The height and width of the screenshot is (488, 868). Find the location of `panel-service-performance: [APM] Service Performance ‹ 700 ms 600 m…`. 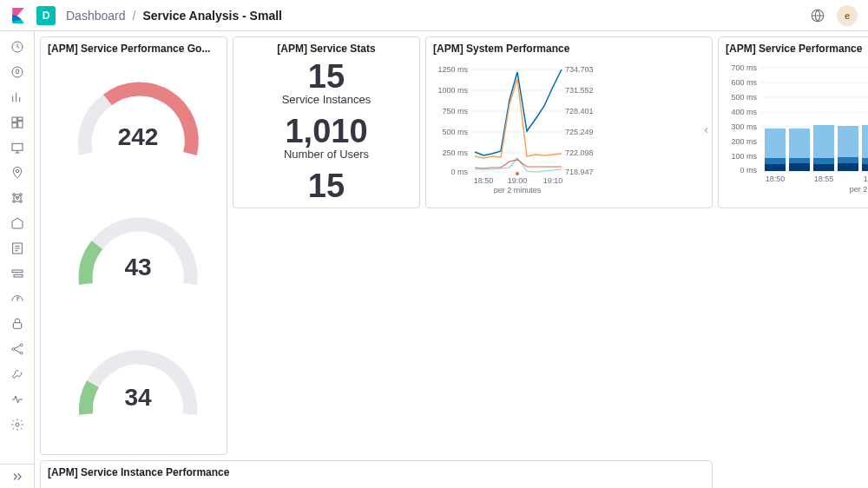

panel-service-performance: [APM] Service Performance ‹ 700 ms 600 m… is located at coordinates (793, 122).